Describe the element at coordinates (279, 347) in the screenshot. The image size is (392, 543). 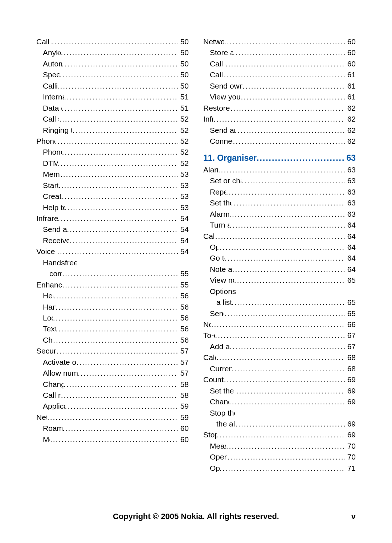
I see `toc-entry: Add a To-do note67` at that location.